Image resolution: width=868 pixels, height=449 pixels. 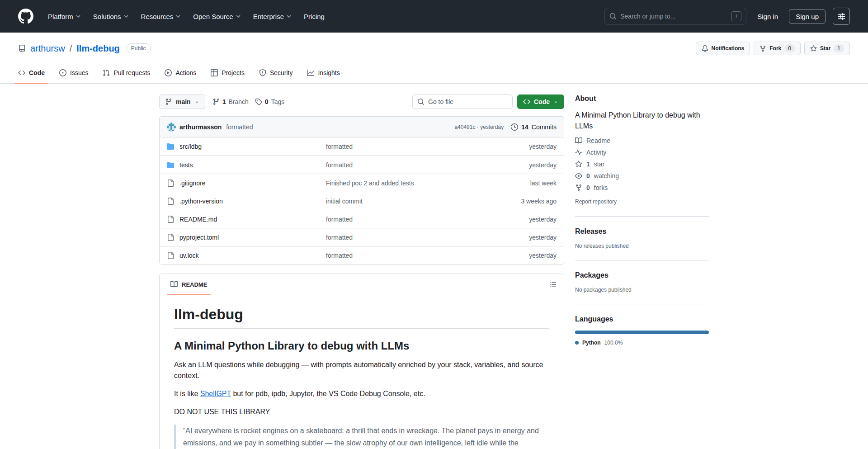 I want to click on file-name-link: pyproject.toml, so click(x=246, y=237).